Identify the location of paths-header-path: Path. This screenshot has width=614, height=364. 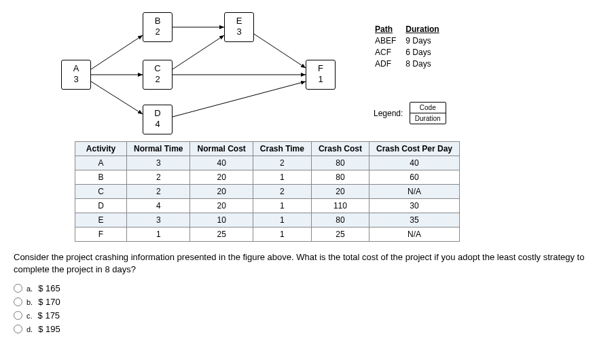
(390, 30).